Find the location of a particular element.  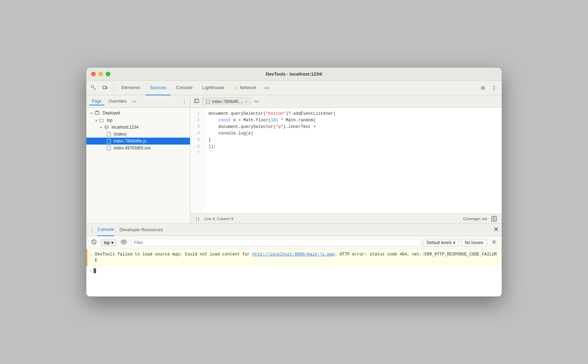

coverage-label: Coverage: n/a is located at coordinates (475, 219).